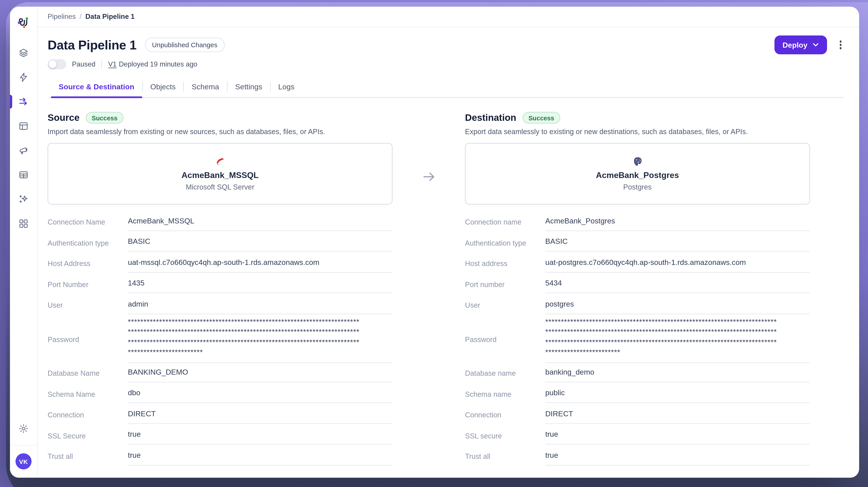  I want to click on source-field-value: uat-mssql.c7o660qyc4qh.ap-south-1.rds.am…, so click(260, 264).